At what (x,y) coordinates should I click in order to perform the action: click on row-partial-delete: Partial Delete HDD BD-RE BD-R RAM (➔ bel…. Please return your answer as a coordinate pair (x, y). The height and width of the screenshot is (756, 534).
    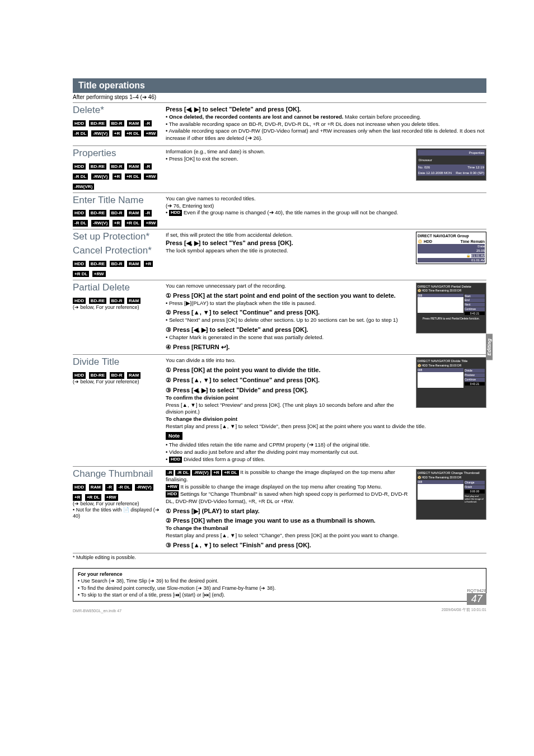
    Looking at the image, I should click on (280, 318).